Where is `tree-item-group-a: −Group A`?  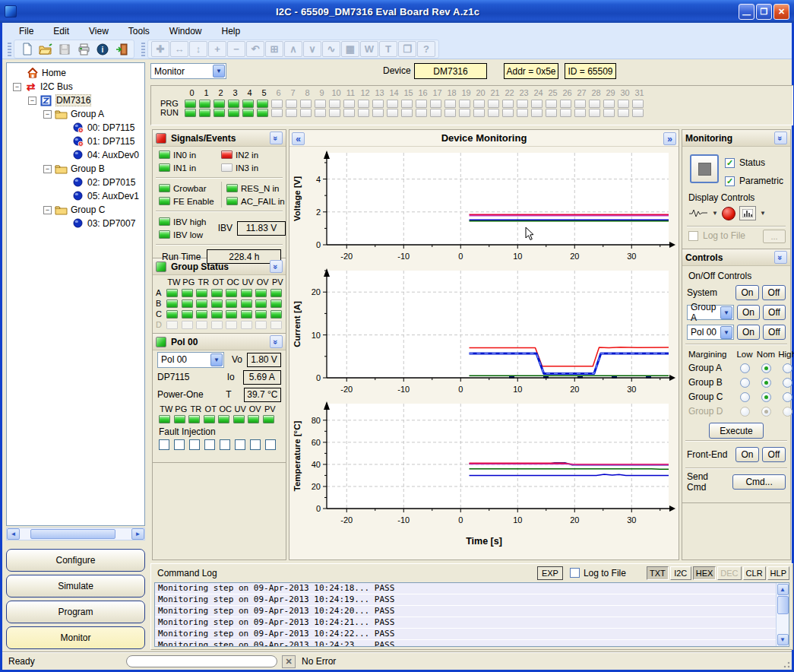 tree-item-group-a: −Group A is located at coordinates (76, 114).